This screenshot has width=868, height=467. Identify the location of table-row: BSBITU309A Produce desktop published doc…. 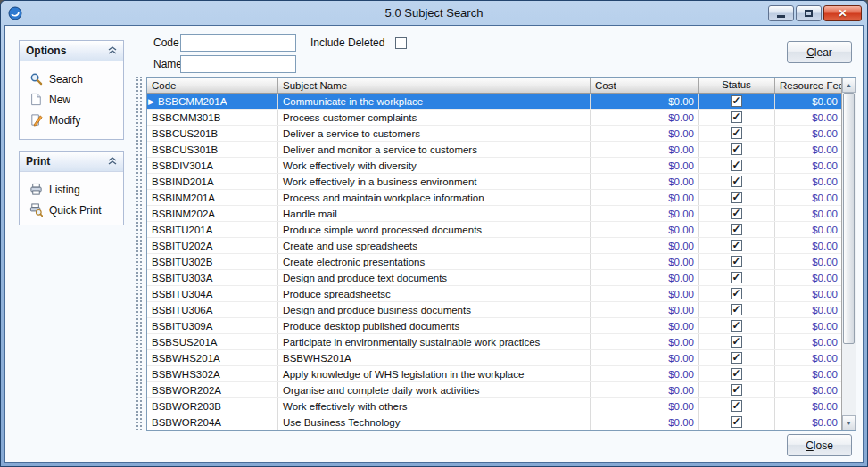
(494, 326).